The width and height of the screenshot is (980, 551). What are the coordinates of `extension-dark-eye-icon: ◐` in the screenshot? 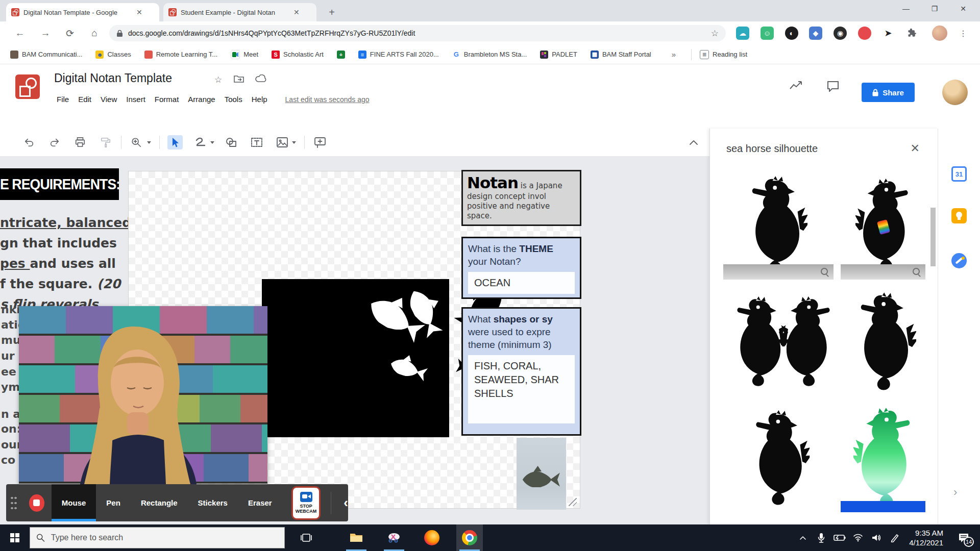 It's located at (792, 33).